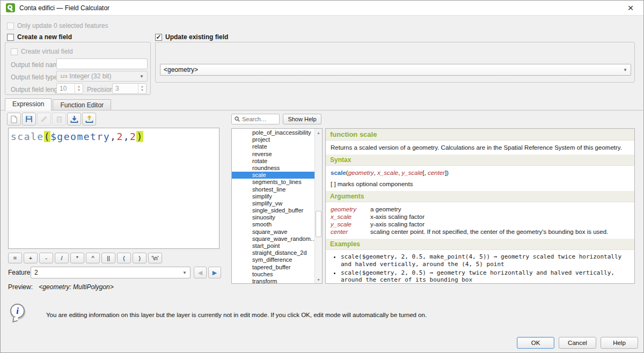 The image size is (644, 353). I want to click on feature-select: 2 ▼, so click(111, 273).